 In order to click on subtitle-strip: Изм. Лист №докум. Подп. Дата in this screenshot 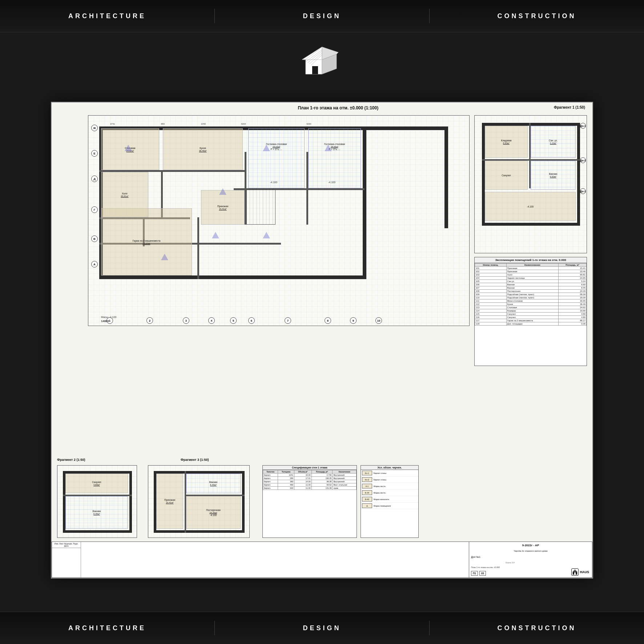, I will do `click(260, 560)`.